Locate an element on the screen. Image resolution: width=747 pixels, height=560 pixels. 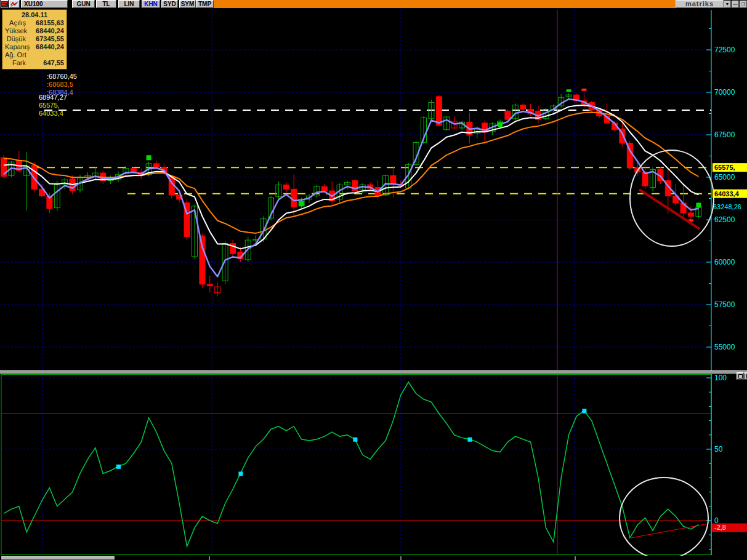
chart-text: 72500 is located at coordinates (725, 50).